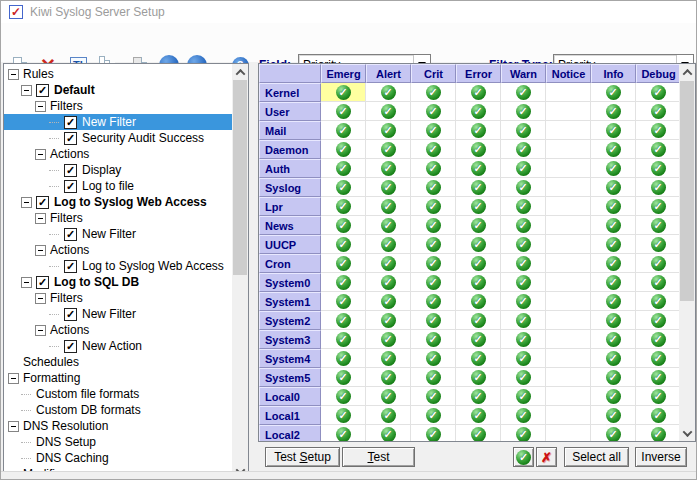  I want to click on cell-daemon-emerg: ✓, so click(344, 150).